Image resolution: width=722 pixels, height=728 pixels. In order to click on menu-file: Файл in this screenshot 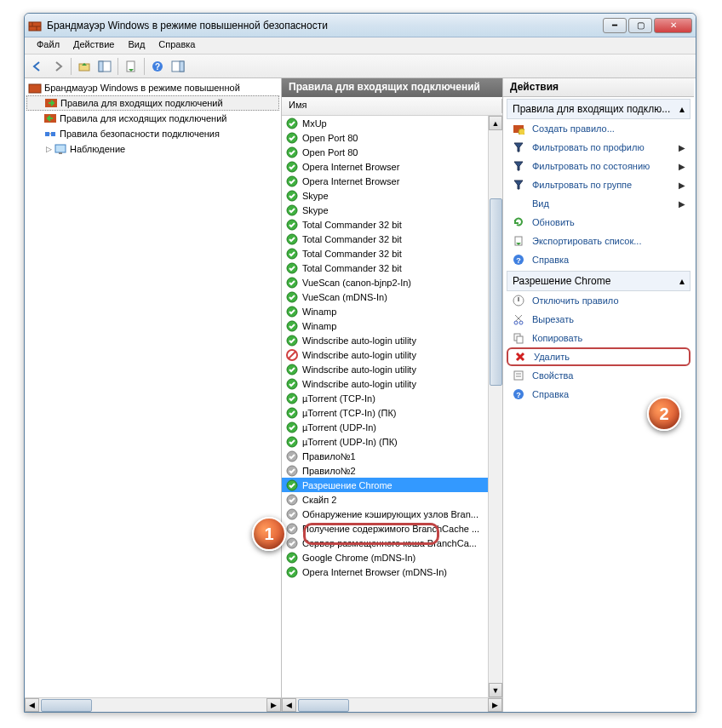, I will do `click(48, 46)`.